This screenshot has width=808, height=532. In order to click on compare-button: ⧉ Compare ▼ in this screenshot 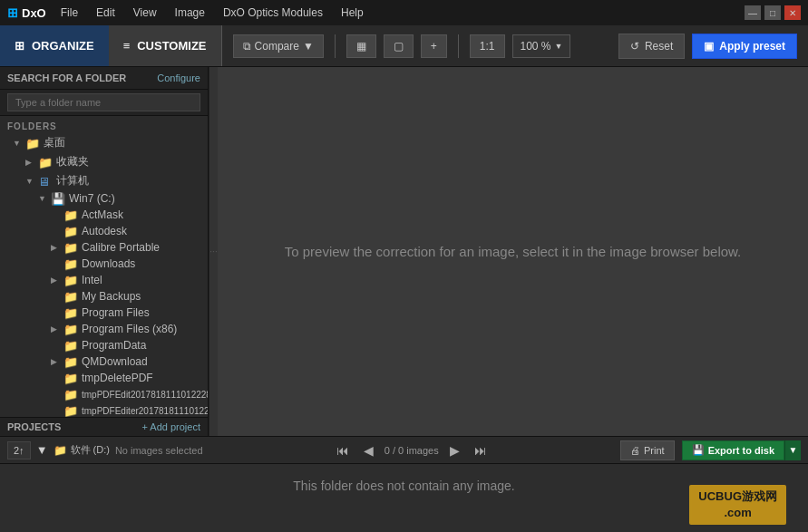, I will do `click(278, 46)`.